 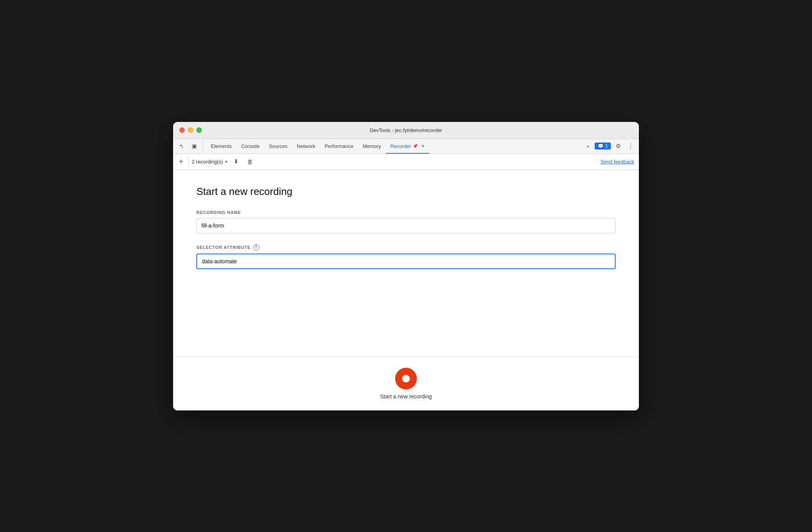 I want to click on recording-selector: 2 recording(s) ▾, so click(x=210, y=162).